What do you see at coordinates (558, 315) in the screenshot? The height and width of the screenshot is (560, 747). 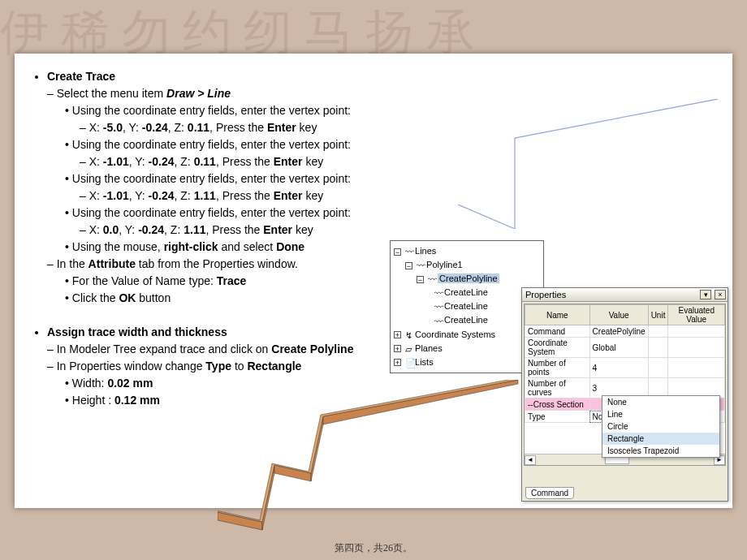 I see `col-name: Name` at bounding box center [558, 315].